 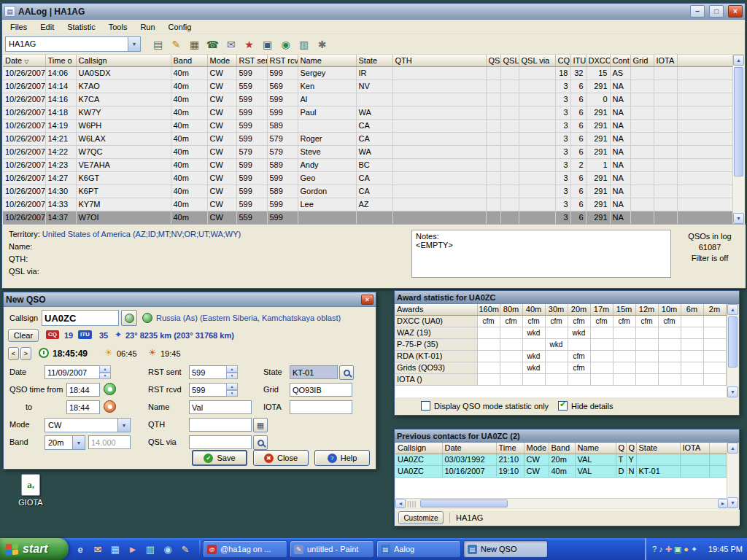 What do you see at coordinates (567, 298) in the screenshot?
I see `award-titlebar: Award statistic for UA0ZC` at bounding box center [567, 298].